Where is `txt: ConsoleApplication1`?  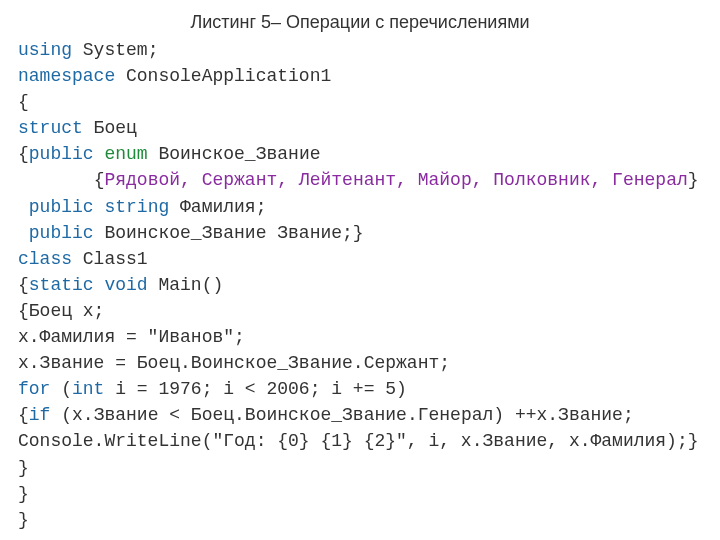 txt: ConsoleApplication1 is located at coordinates (223, 76).